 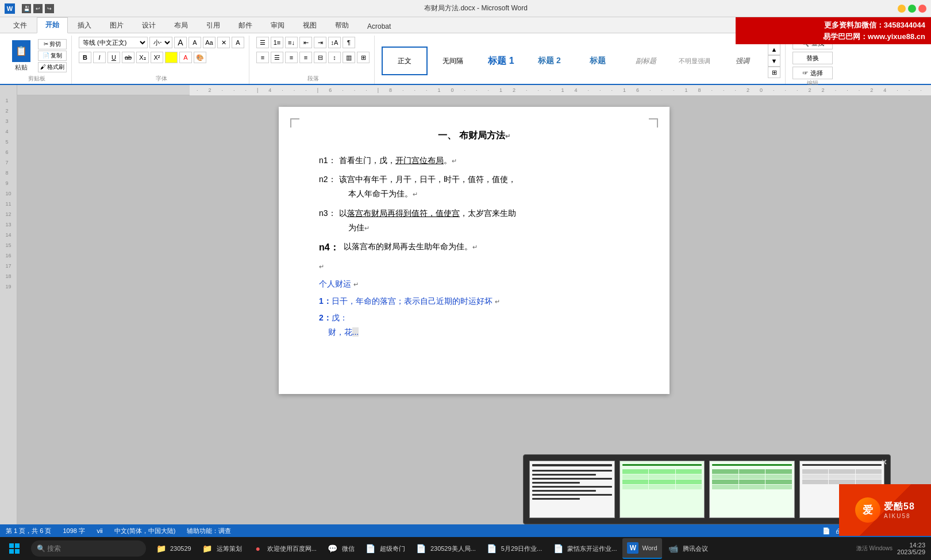 What do you see at coordinates (52, 56) in the screenshot?
I see `copy-button: 📄 复制` at bounding box center [52, 56].